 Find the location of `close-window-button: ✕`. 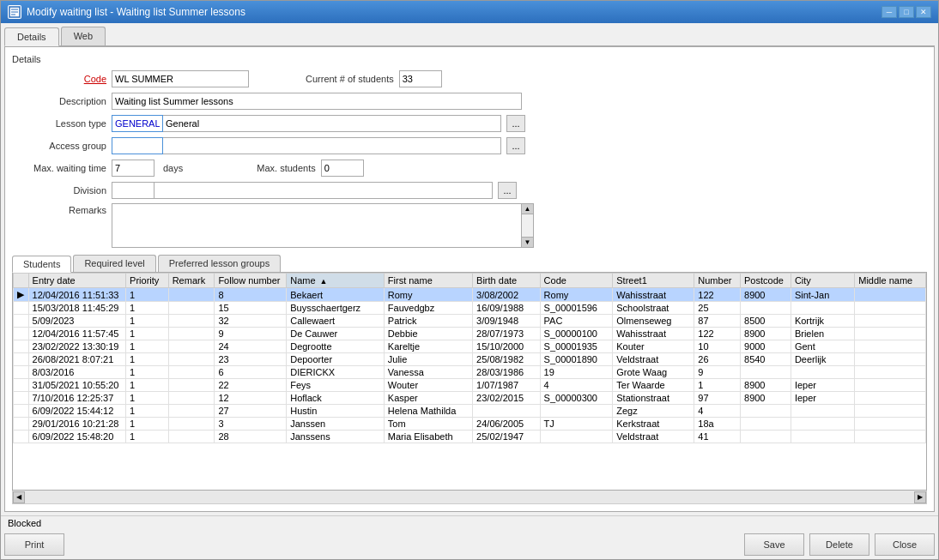

close-window-button: ✕ is located at coordinates (924, 12).